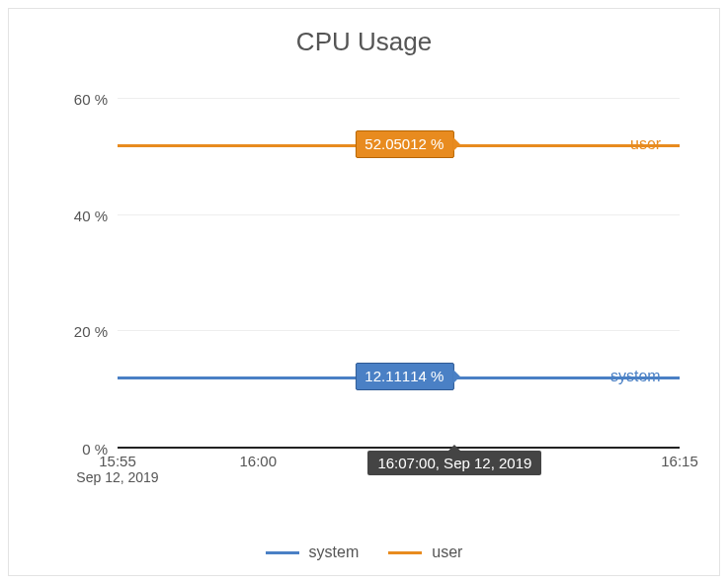 The image size is (728, 584). I want to click on legend-label: user, so click(446, 552).